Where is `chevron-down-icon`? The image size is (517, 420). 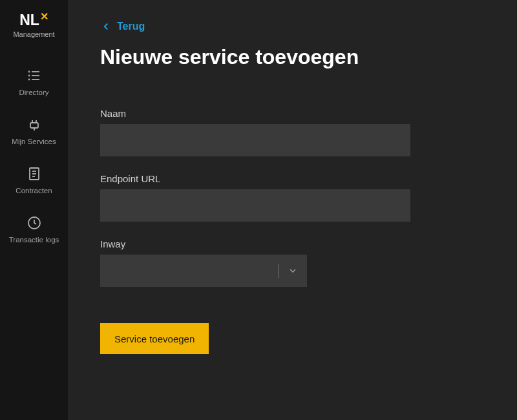
chevron-down-icon is located at coordinates (293, 271).